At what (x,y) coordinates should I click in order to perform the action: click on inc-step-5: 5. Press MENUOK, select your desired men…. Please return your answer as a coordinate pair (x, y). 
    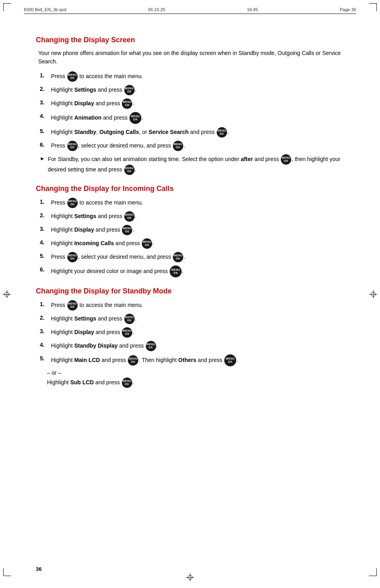
    Looking at the image, I should click on (192, 257).